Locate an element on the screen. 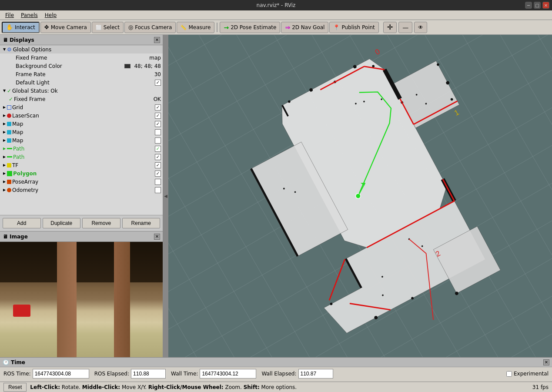  posearray-check is located at coordinates (158, 182).